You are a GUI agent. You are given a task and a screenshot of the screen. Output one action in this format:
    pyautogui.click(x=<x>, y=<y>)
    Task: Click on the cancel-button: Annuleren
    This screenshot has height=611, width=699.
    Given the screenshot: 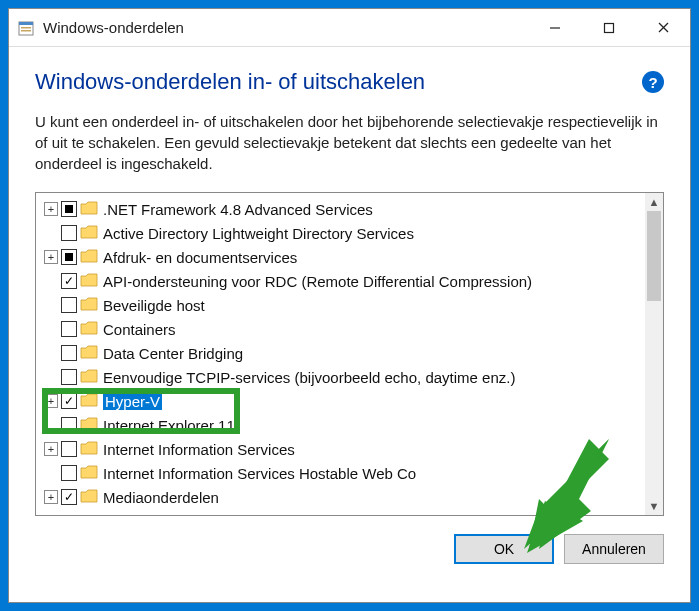 What is the action you would take?
    pyautogui.click(x=614, y=549)
    